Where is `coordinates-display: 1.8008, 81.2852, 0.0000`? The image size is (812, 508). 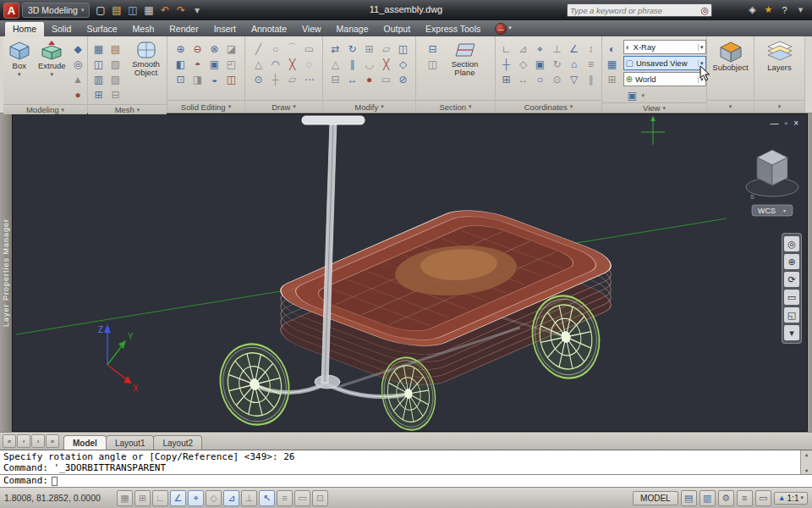 coordinates-display: 1.8008, 81.2852, 0.0000 is located at coordinates (59, 498).